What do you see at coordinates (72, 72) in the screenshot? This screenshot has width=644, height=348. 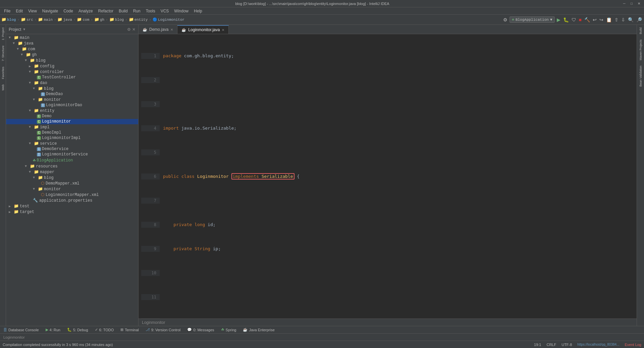 I see `abs-controller: ▼📁controller` at bounding box center [72, 72].